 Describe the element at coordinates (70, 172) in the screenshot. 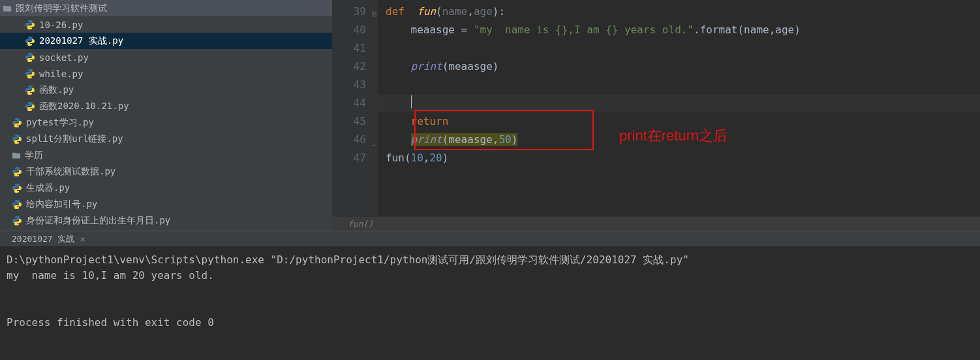

I see `tree-item-label: 干部系统测试数据.py` at that location.